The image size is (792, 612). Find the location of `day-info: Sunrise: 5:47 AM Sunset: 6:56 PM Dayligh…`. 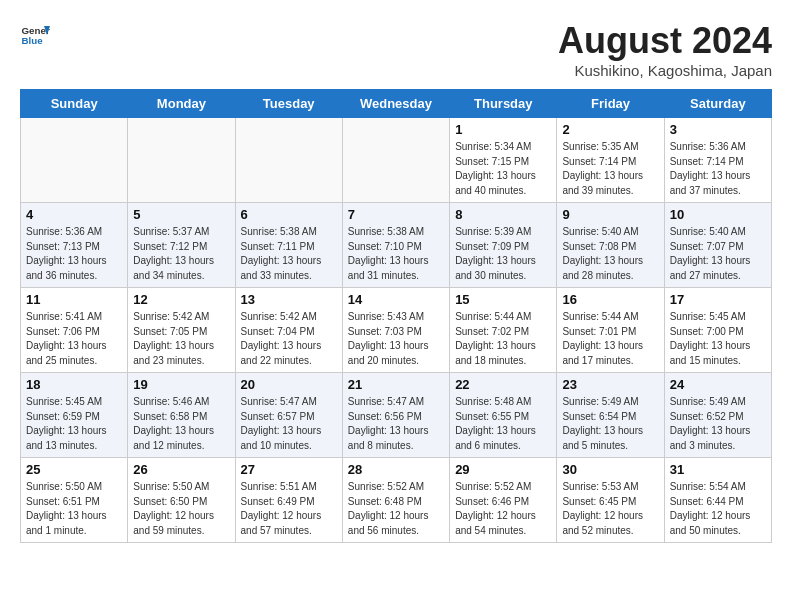

day-info: Sunrise: 5:47 AM Sunset: 6:56 PM Dayligh… is located at coordinates (396, 424).